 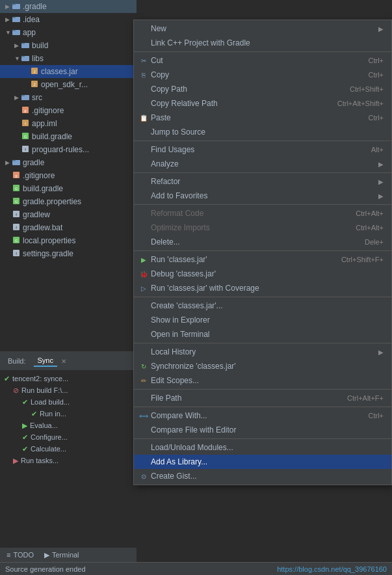 What do you see at coordinates (68, 33) in the screenshot?
I see `tree-item-app: ▼app` at bounding box center [68, 33].